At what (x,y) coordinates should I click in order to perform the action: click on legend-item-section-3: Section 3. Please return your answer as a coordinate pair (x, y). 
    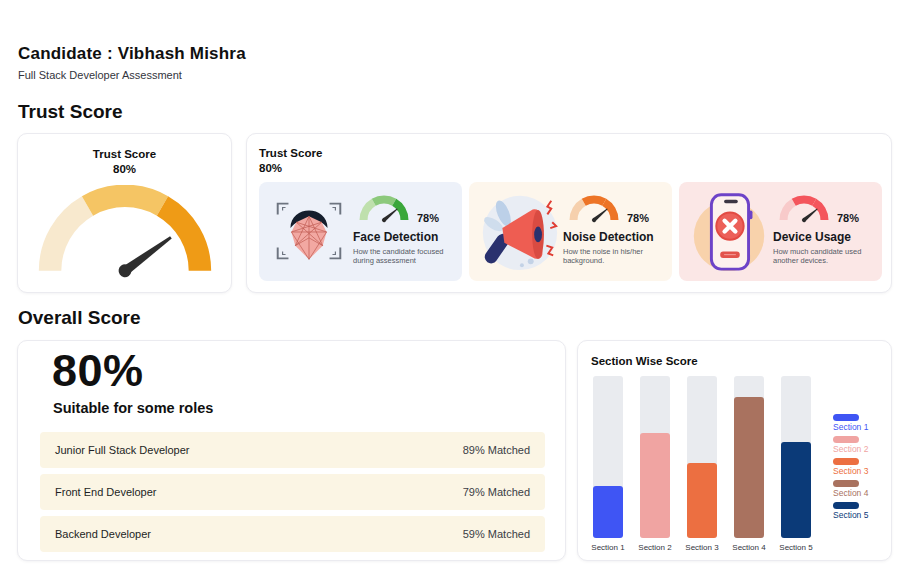
    Looking at the image, I should click on (850, 467).